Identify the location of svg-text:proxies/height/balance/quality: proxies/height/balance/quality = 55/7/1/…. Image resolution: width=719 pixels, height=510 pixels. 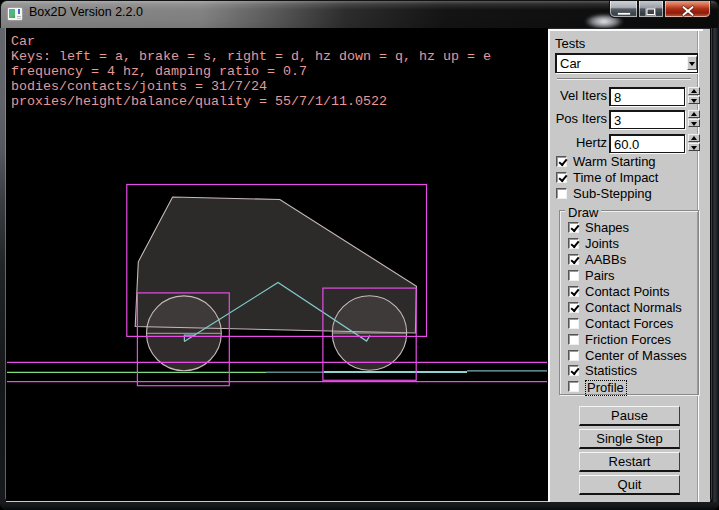
(199, 102).